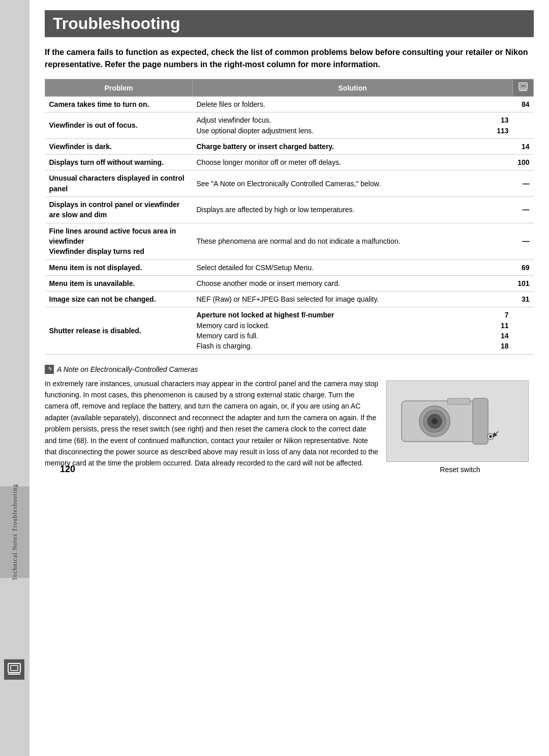  I want to click on sidebar-label: Technical Notes Troubleshooting, so click(15, 532).